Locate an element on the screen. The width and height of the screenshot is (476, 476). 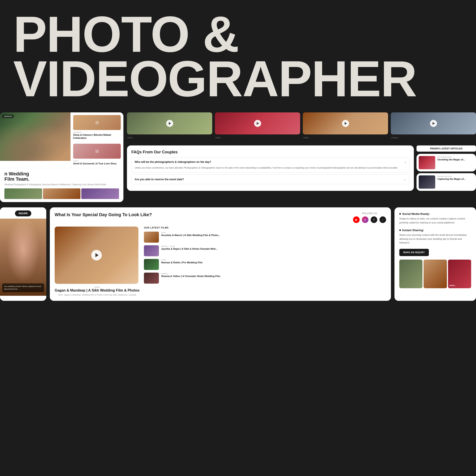
main-video-thumb is located at coordinates (97, 255).